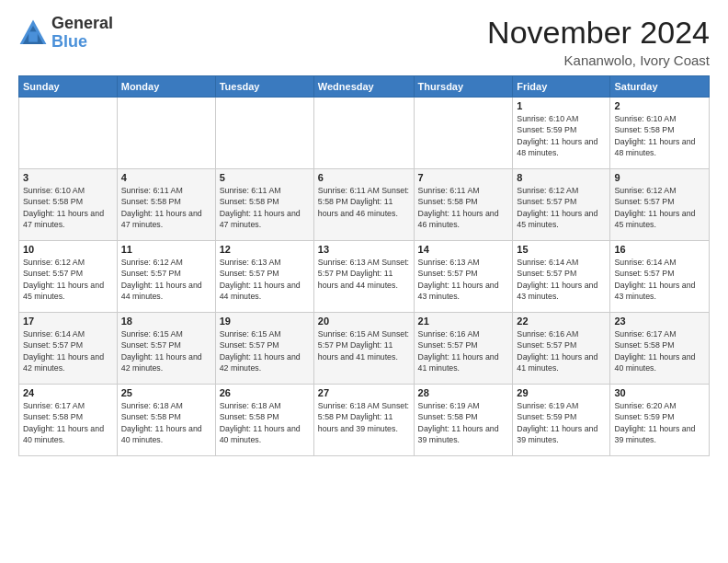 The width and height of the screenshot is (728, 563). I want to click on table-cell: 9Sunrise: 6:12 AM Sunset: 5:57 PM Daylig…, so click(660, 205).